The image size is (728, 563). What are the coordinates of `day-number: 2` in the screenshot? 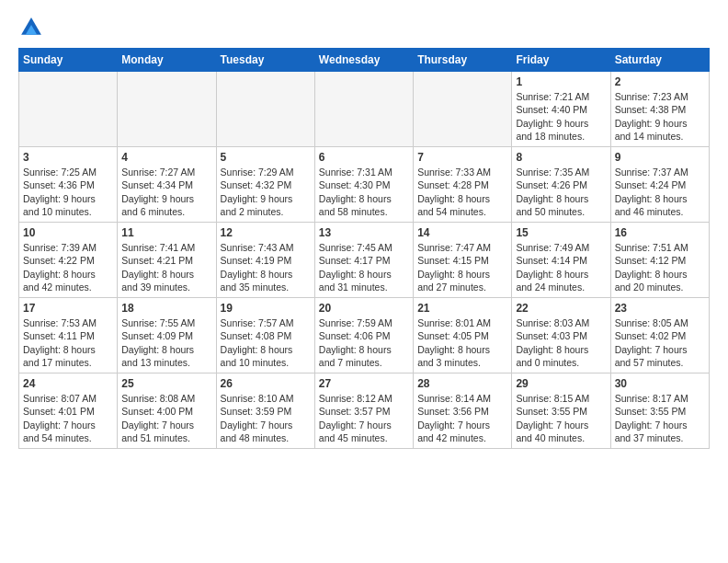 It's located at (660, 82).